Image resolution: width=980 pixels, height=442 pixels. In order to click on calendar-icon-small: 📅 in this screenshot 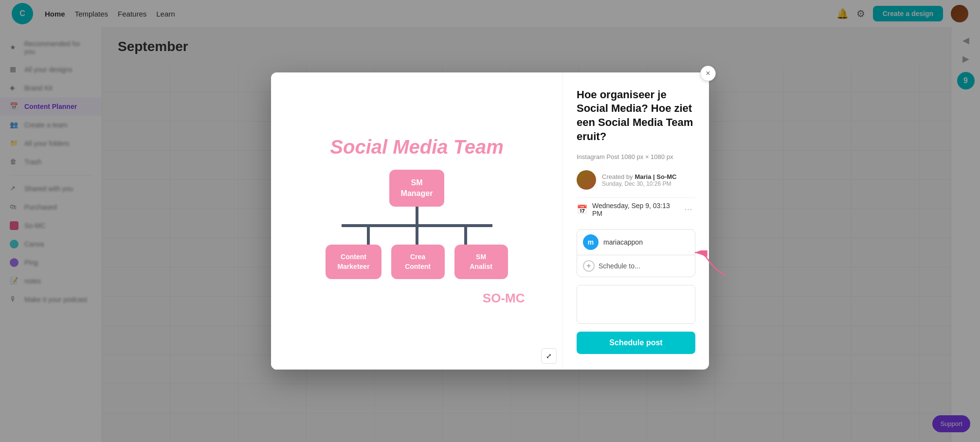, I will do `click(582, 210)`.